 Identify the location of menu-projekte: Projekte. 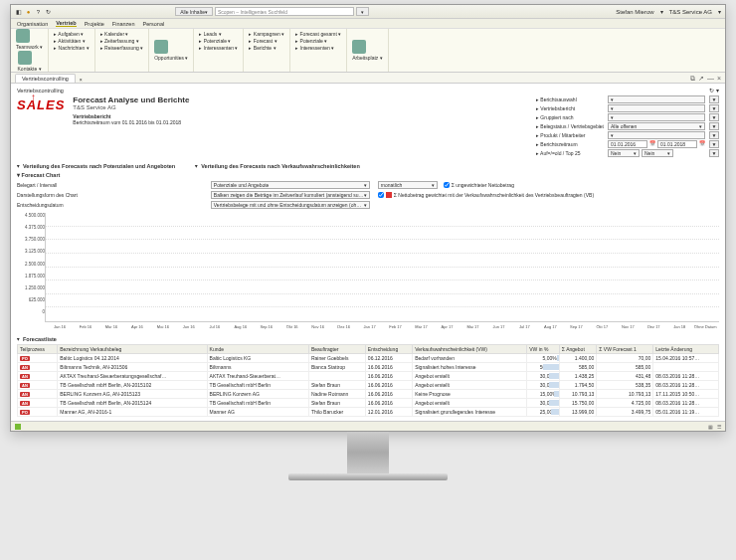
(94, 24).